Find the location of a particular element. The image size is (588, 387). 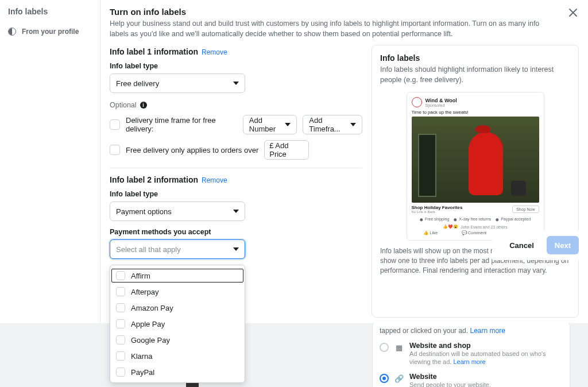

shop-now-button: Shop Now is located at coordinates (525, 209).